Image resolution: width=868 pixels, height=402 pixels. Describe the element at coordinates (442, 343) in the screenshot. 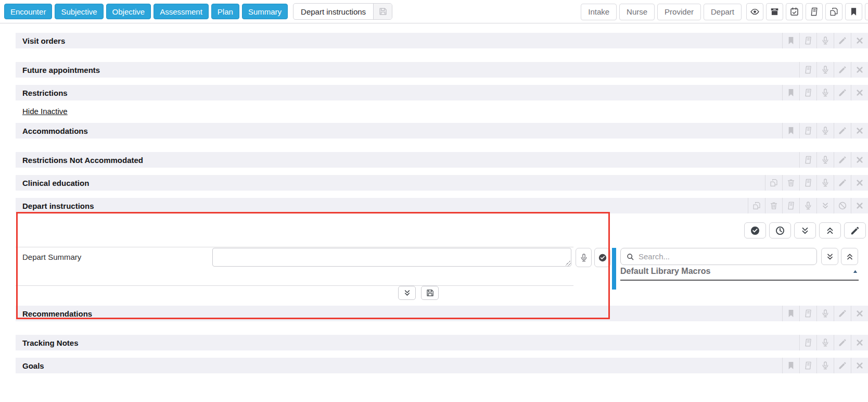

I see `section-header: Tracking Notes` at that location.